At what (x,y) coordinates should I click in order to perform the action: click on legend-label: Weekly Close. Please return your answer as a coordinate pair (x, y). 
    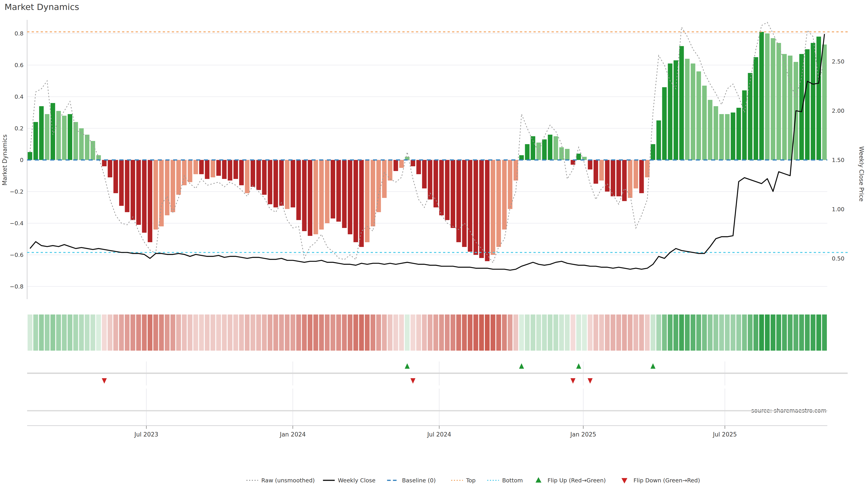
    Looking at the image, I should click on (356, 480).